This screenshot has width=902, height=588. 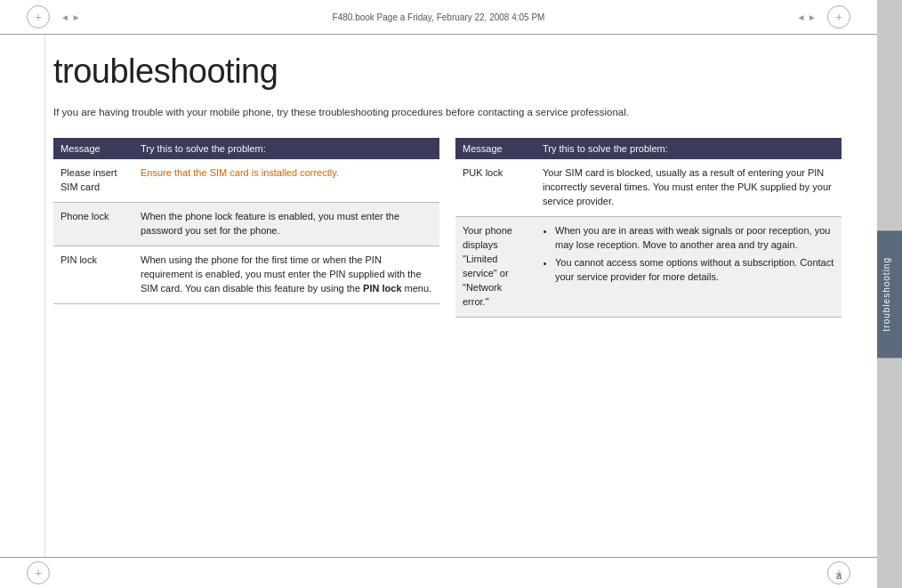 What do you see at coordinates (246, 276) in the screenshot?
I see `table-row: PIN lock When using the phone for the fi…` at bounding box center [246, 276].